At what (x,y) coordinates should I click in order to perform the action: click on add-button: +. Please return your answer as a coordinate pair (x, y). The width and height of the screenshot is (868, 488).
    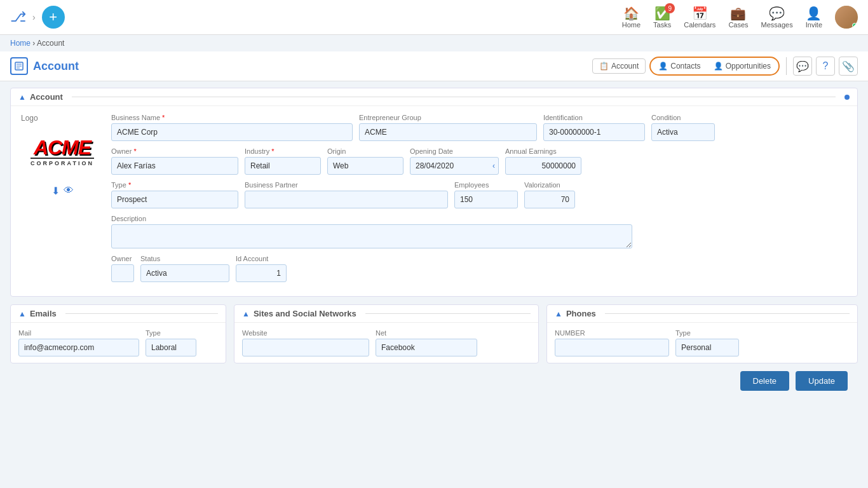
    Looking at the image, I should click on (53, 17).